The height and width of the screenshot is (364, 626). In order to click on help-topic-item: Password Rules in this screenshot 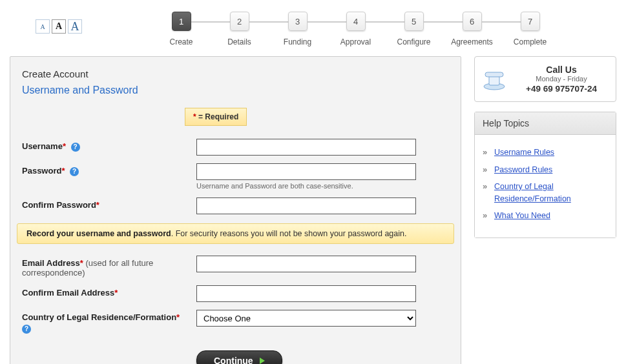, I will do `click(545, 170)`.